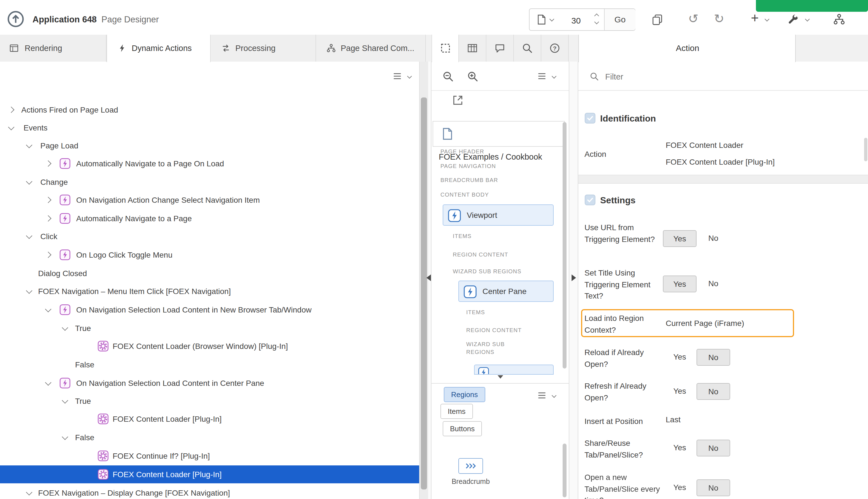 This screenshot has height=499, width=868. I want to click on filter-input, so click(689, 77).